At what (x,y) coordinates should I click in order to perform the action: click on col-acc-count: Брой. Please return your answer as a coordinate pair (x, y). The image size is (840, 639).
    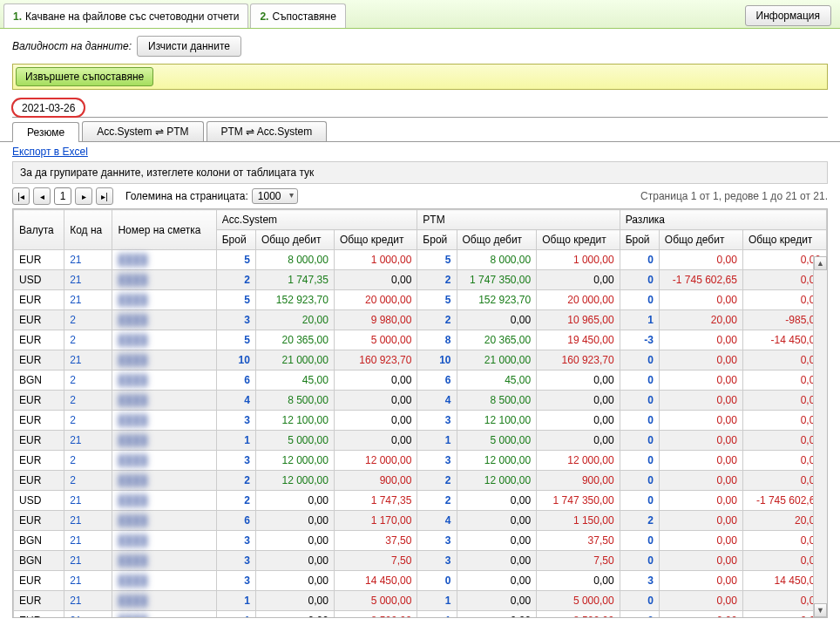
    Looking at the image, I should click on (235, 241).